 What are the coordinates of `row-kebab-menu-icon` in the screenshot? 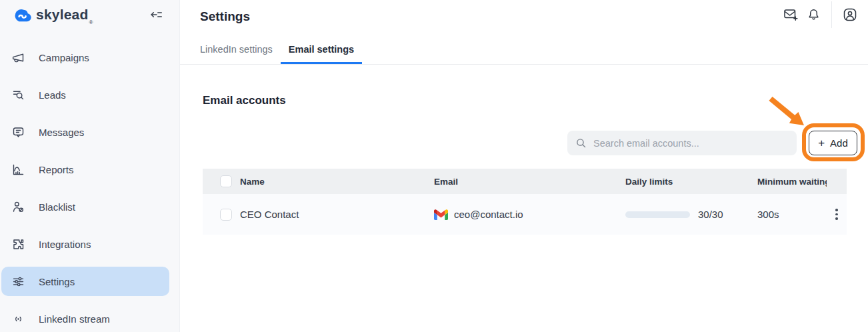 It's located at (837, 215).